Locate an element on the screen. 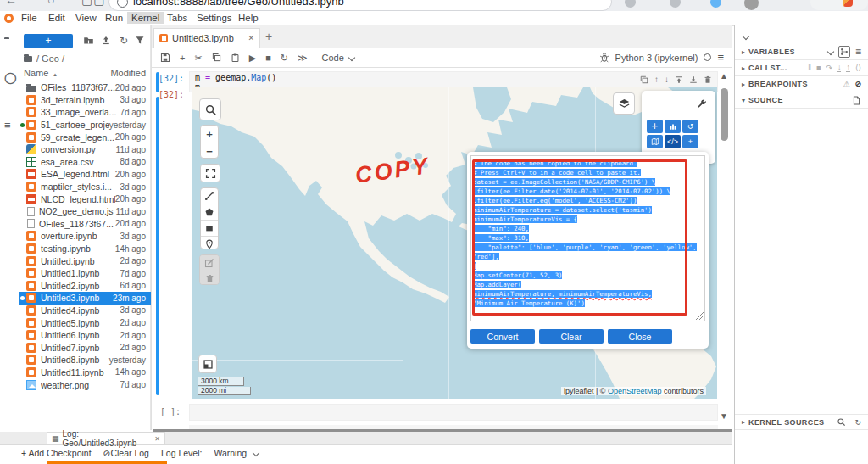 Image resolution: width=868 pixels, height=464 pixels. file-row: Untitled4.ipynb 3d ago is located at coordinates (85, 310).